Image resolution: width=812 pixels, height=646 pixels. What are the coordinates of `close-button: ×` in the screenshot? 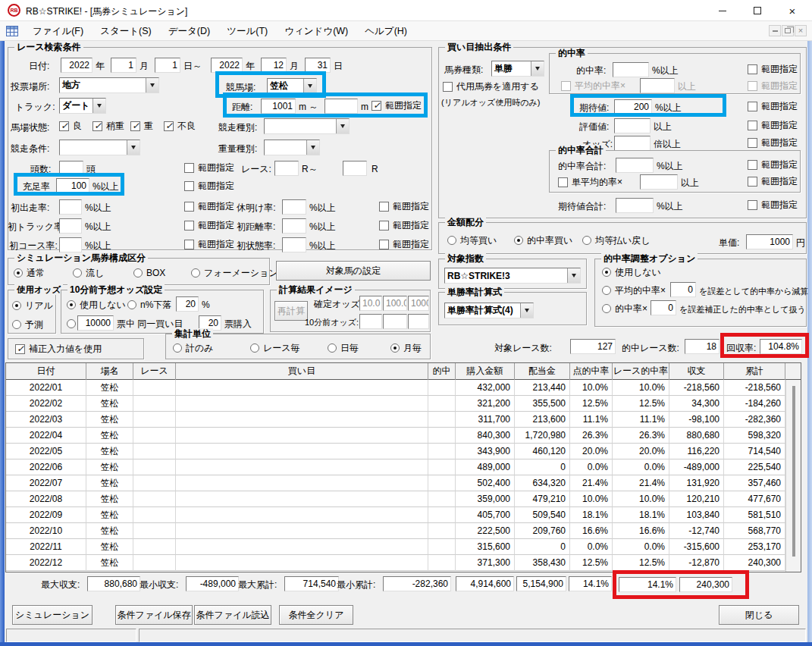 It's located at (792, 11).